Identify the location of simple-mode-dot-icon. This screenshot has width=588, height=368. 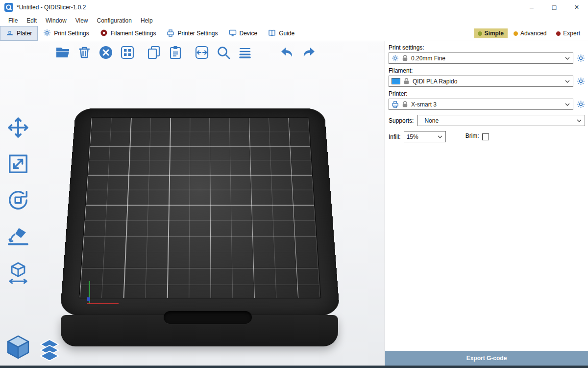
(480, 33).